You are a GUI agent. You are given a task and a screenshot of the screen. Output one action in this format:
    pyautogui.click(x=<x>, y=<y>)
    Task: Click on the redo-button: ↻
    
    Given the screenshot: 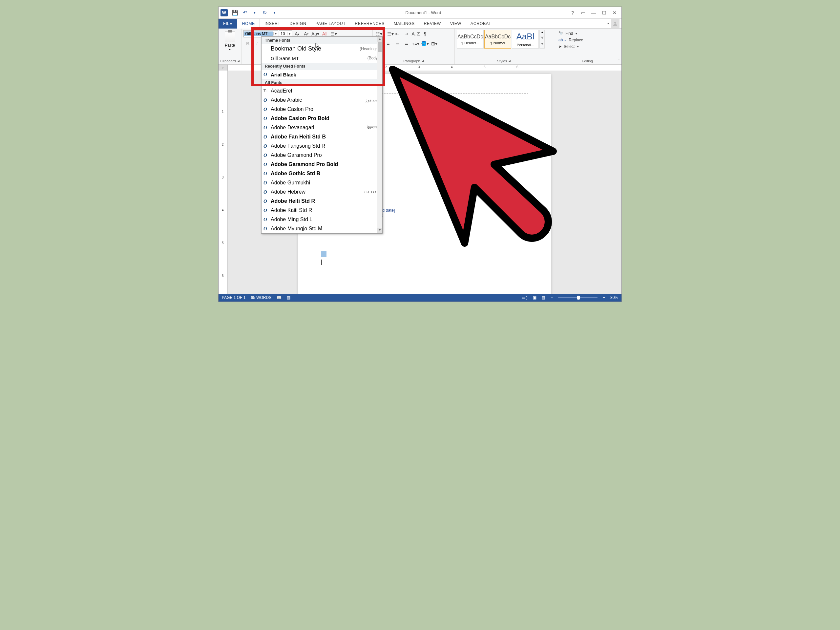 What is the action you would take?
    pyautogui.click(x=264, y=13)
    